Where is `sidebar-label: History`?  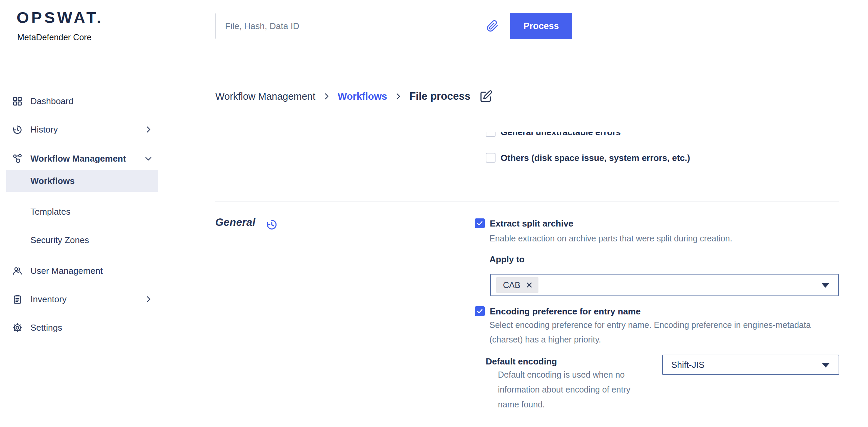 sidebar-label: History is located at coordinates (44, 130).